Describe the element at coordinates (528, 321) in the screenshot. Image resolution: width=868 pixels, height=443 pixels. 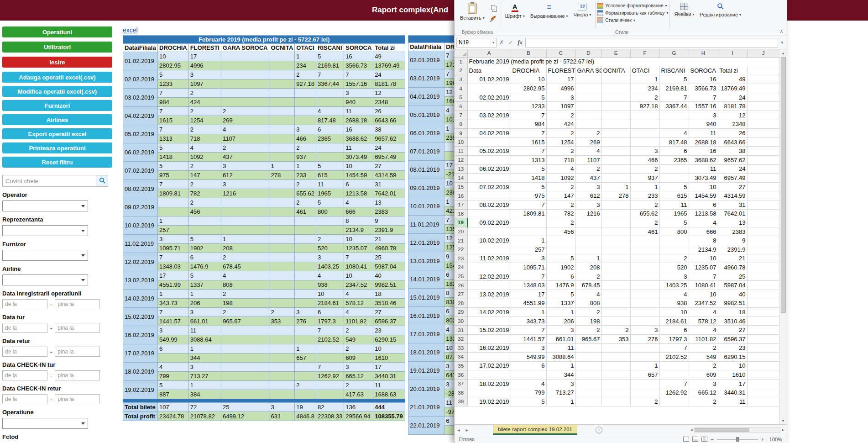
I see `cell-B30: 343.73` at that location.